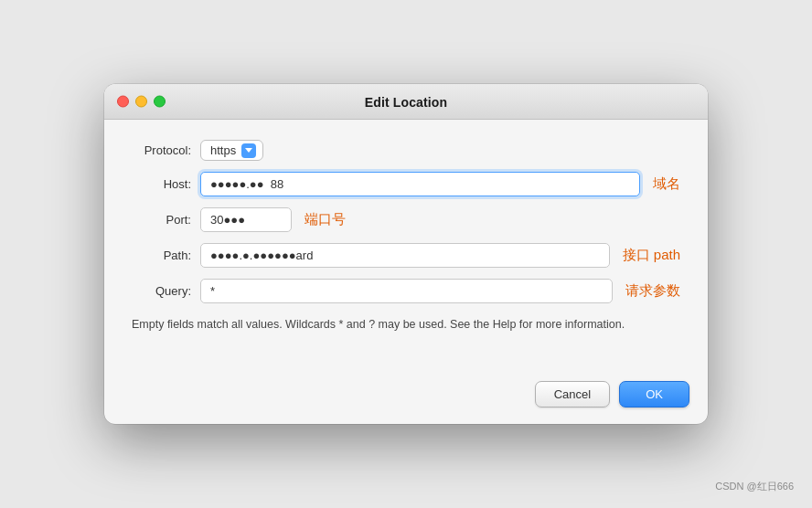  Describe the element at coordinates (667, 185) in the screenshot. I see `host-annotation: 域名` at that location.